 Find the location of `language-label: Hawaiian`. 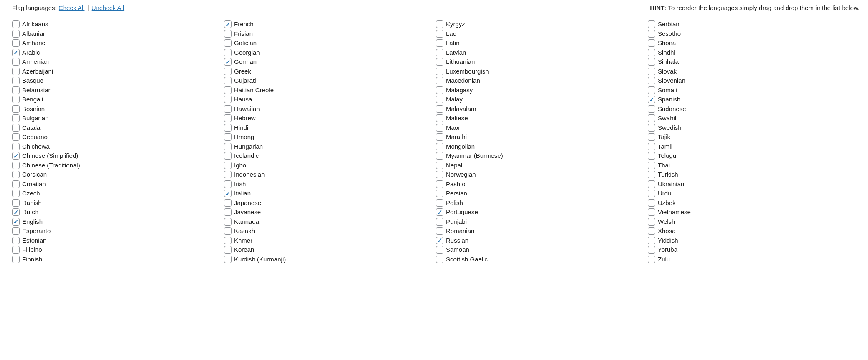

language-label: Hawaiian is located at coordinates (247, 109).